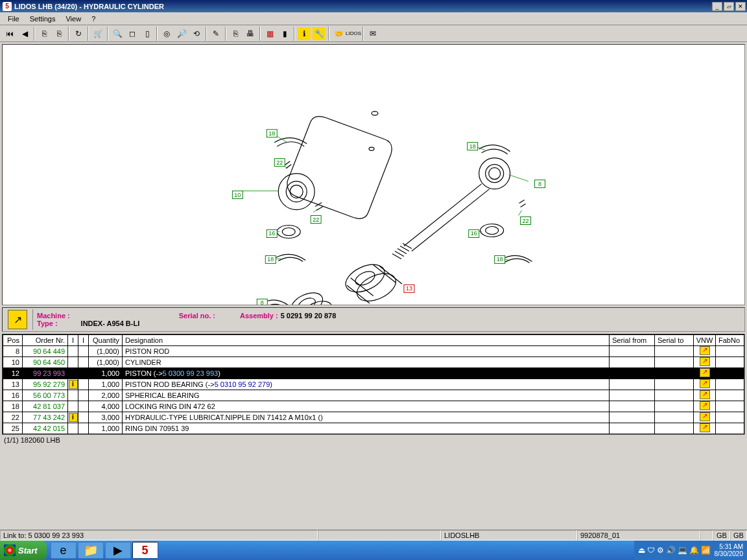  What do you see at coordinates (741, 6) in the screenshot?
I see `close-button: ✕` at bounding box center [741, 6].